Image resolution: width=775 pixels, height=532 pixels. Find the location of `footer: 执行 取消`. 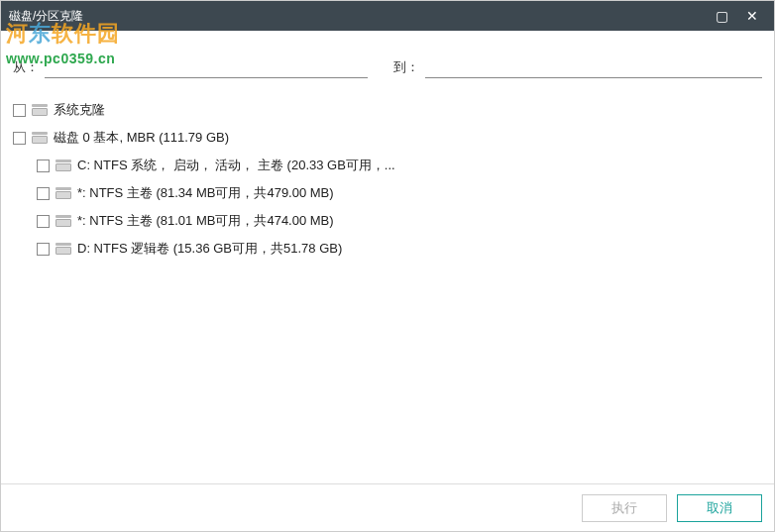

footer: 执行 取消 is located at coordinates (388, 507).